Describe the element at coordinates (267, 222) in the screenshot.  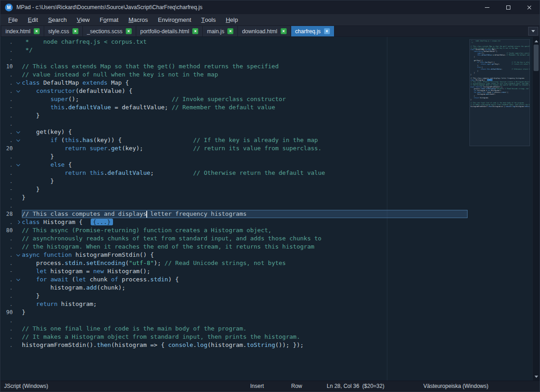
I see `code-line: .class Histogram { {...}` at that location.